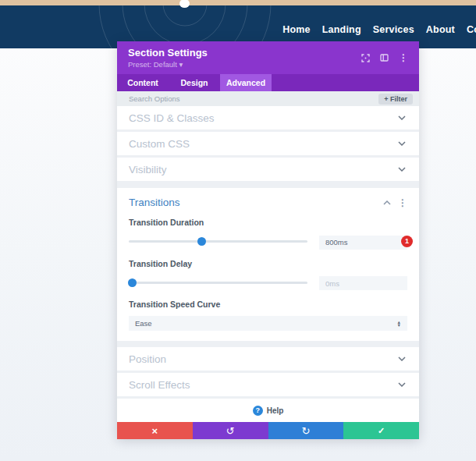  Describe the element at coordinates (385, 58) in the screenshot. I see `modal-header-icons: ⋮` at that location.